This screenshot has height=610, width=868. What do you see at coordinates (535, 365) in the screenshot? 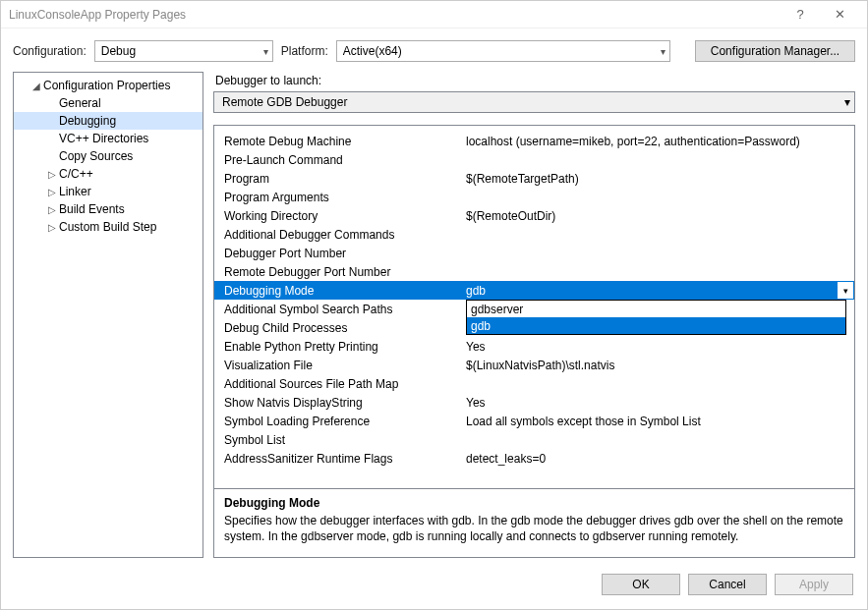
I see `property-row: Visualization File$(LinuxNatvisPath)\stl…` at bounding box center [535, 365].